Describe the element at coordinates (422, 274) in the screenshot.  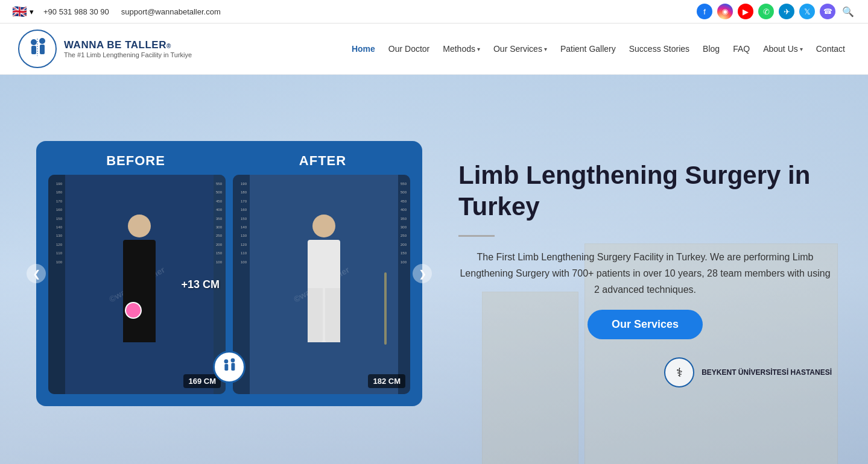
I see `carousel-next-button: ❯` at that location.